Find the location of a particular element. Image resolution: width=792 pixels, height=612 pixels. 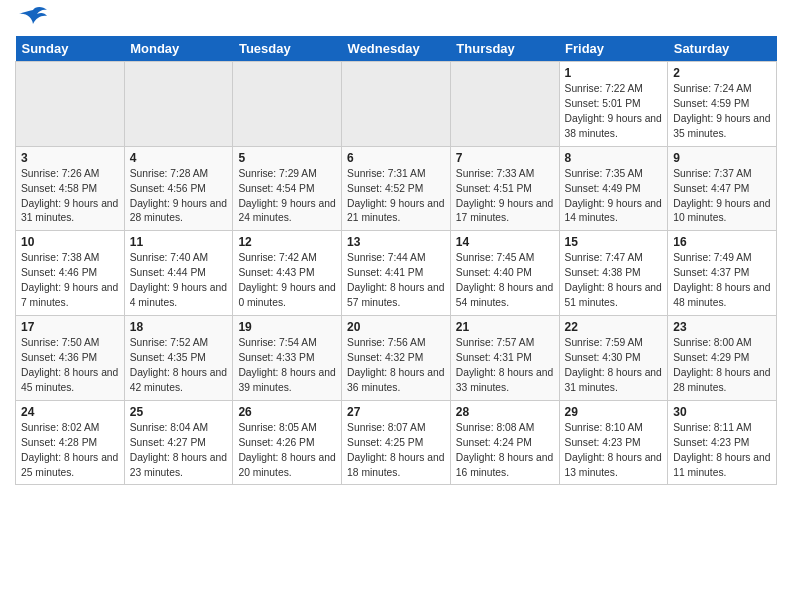

day-number: 18 is located at coordinates (179, 327).